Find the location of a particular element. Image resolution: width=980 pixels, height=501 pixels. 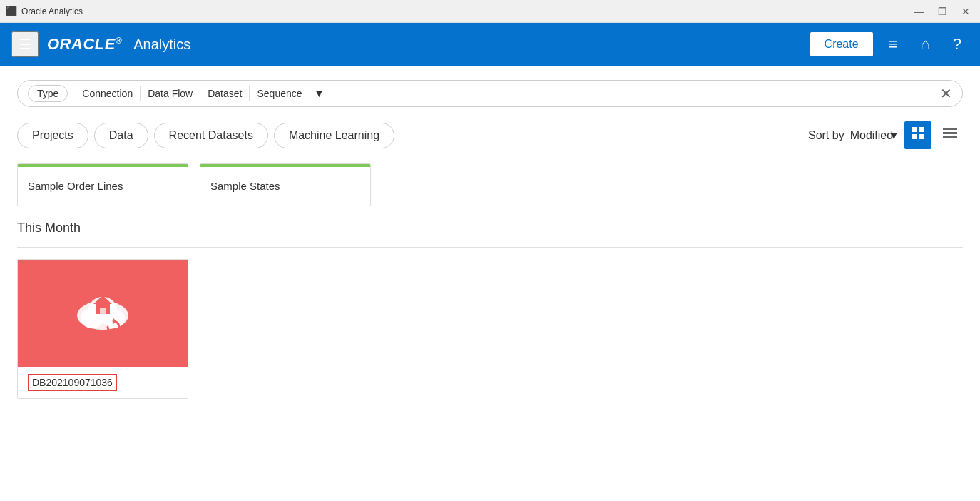

tab-row: Projects Data Recent Datasets Machine Le… is located at coordinates (490, 136).